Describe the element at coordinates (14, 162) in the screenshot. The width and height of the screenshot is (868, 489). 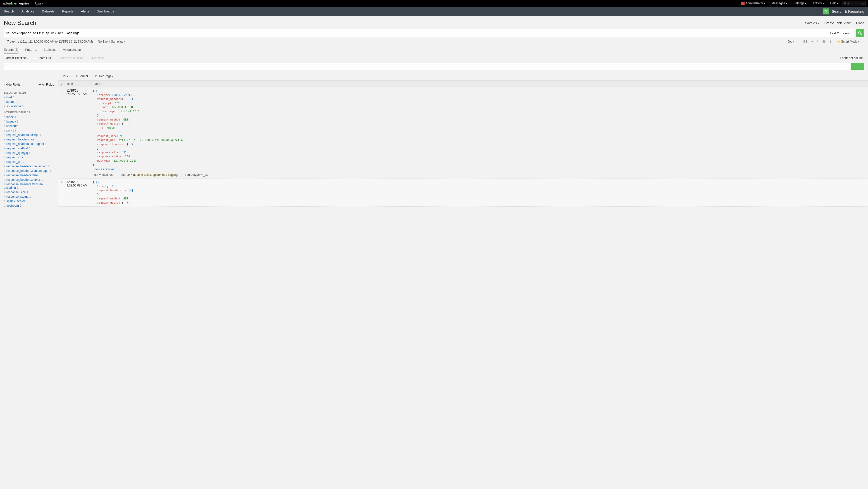
I see `field-name: request_url` at that location.